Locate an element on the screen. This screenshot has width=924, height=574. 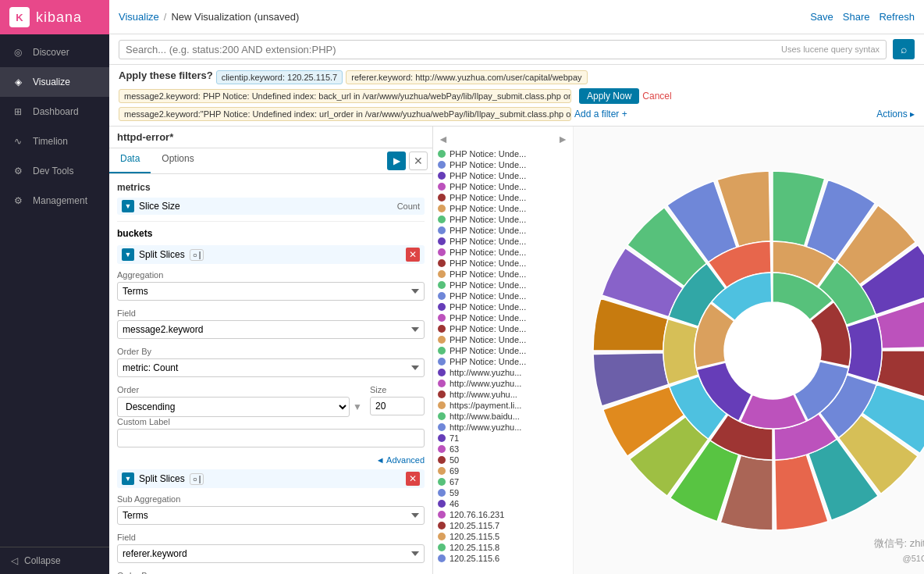
legend-item: 67 is located at coordinates (503, 482).